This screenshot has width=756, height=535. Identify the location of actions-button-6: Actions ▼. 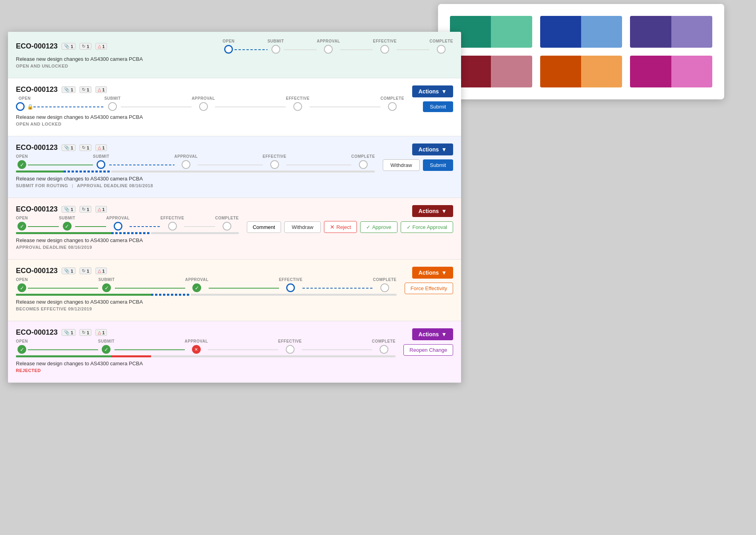
(432, 334).